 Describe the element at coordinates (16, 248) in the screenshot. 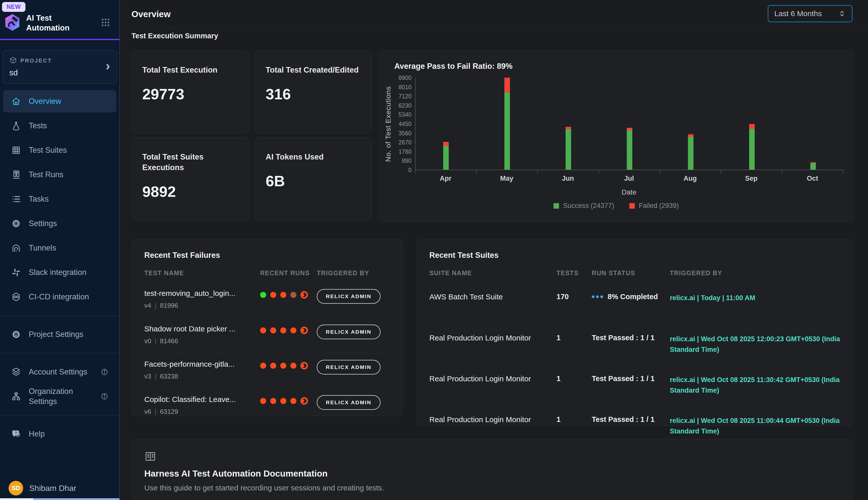

I see `tunnels-icon` at that location.